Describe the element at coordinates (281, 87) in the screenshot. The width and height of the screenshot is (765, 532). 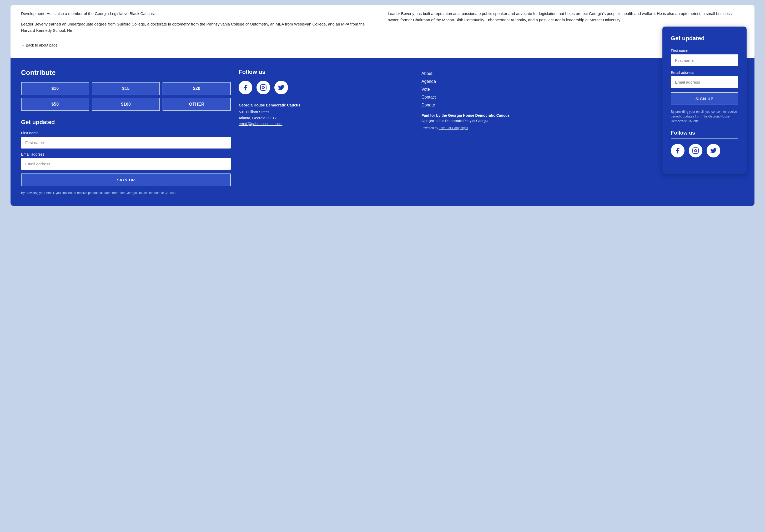
I see `twitter-icon` at that location.